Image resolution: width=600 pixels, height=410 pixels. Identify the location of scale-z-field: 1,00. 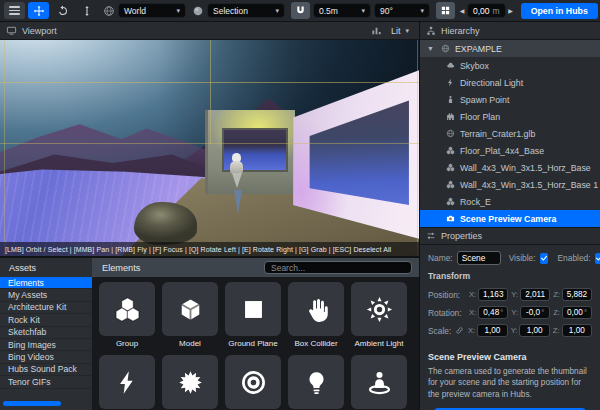
(577, 330).